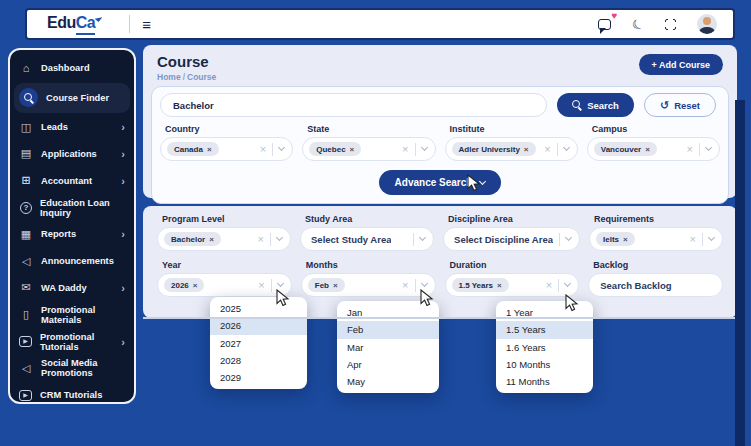 Image resolution: width=751 pixels, height=446 pixels. Describe the element at coordinates (226, 149) in the screenshot. I see `country-select: Canada× ×` at that location.